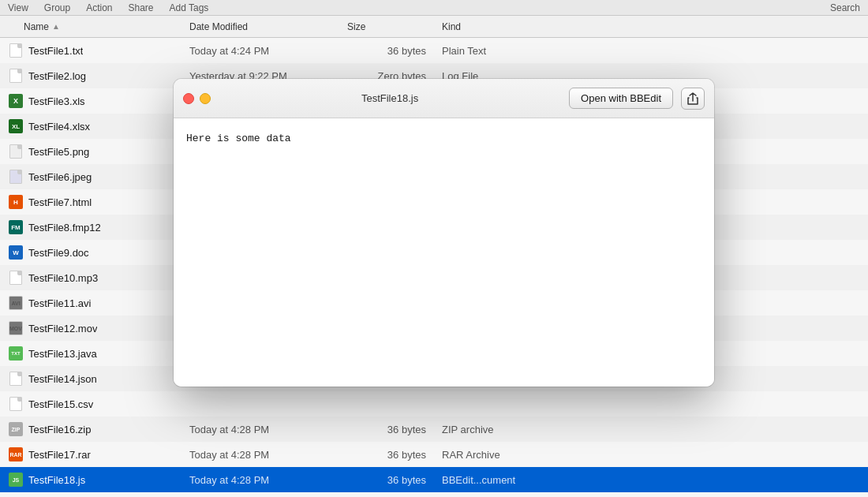  I want to click on file-name: TestFile10.mp3, so click(63, 278).